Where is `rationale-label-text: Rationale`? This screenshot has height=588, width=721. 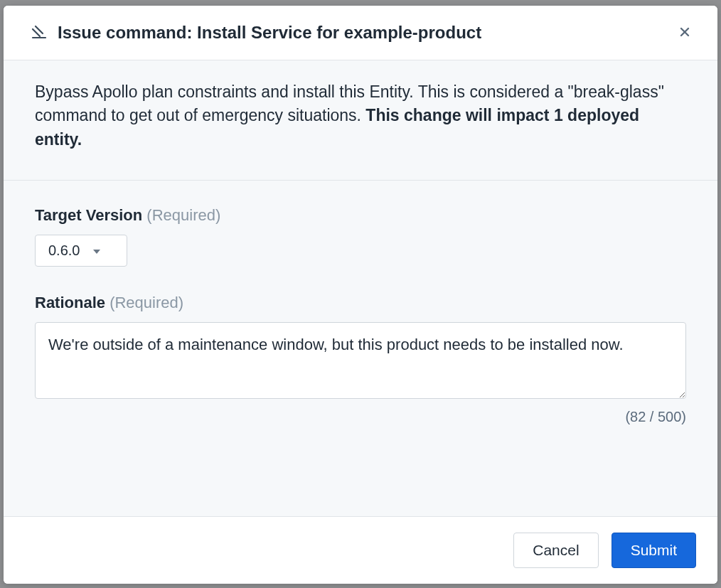 rationale-label-text: Rationale is located at coordinates (70, 303).